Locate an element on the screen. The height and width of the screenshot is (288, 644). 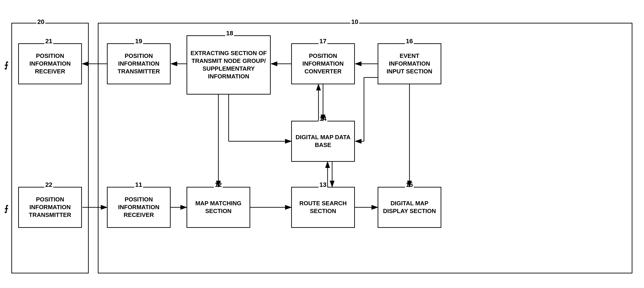
label-14: 14 is located at coordinates (323, 119).